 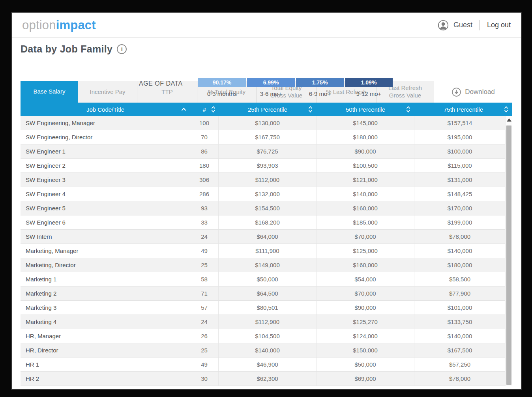 I want to click on p25-cell: $46,900, so click(x=268, y=365).